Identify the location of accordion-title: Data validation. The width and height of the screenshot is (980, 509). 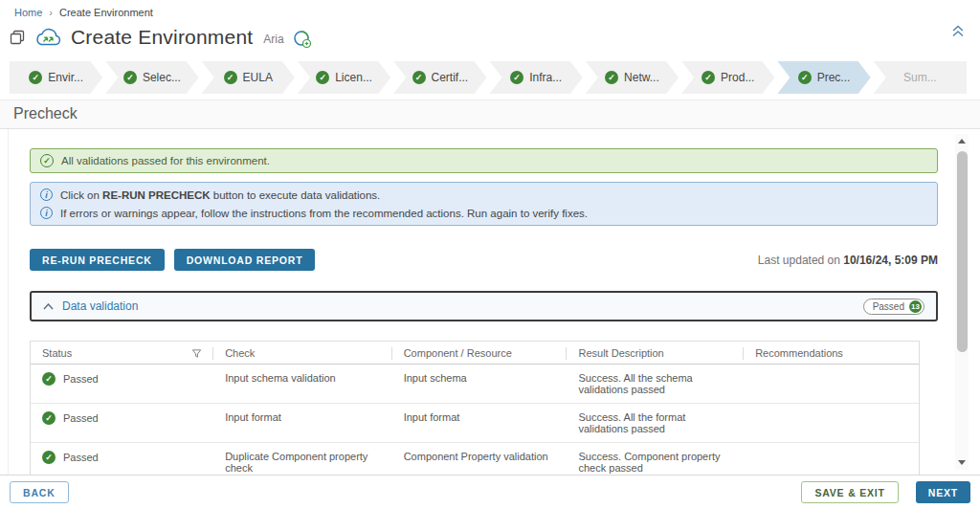
(100, 306).